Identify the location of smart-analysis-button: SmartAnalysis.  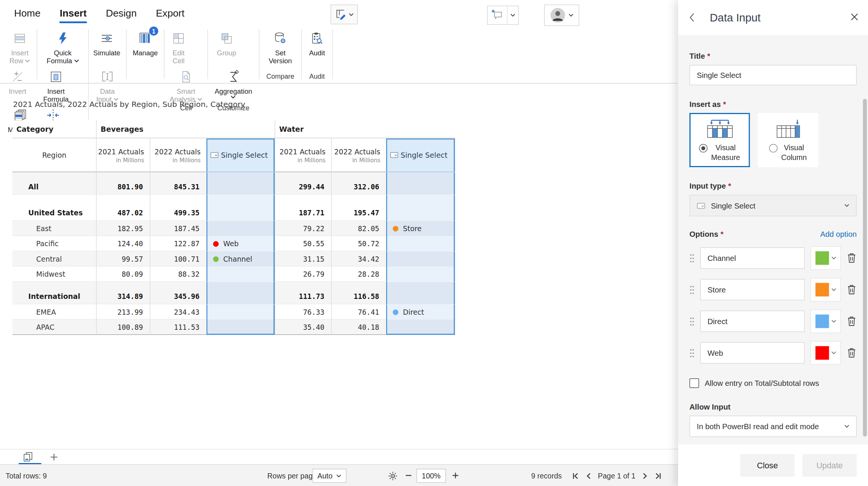
(186, 85).